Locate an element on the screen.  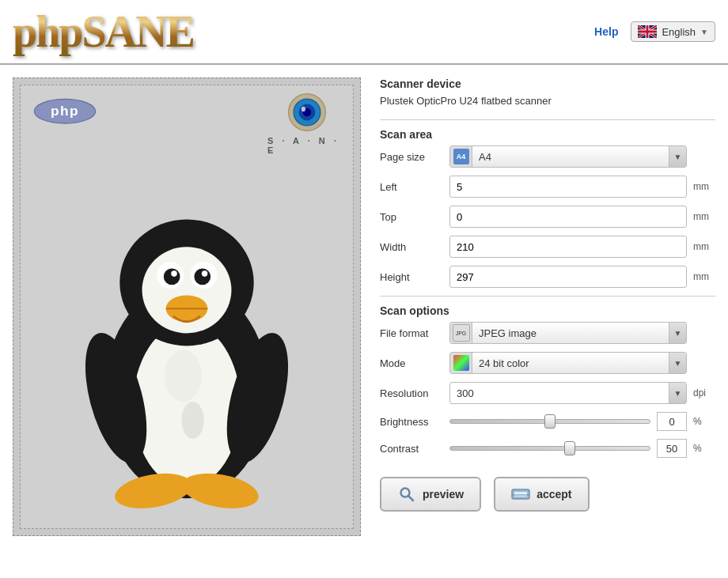
mode-label: Mode is located at coordinates (411, 364).